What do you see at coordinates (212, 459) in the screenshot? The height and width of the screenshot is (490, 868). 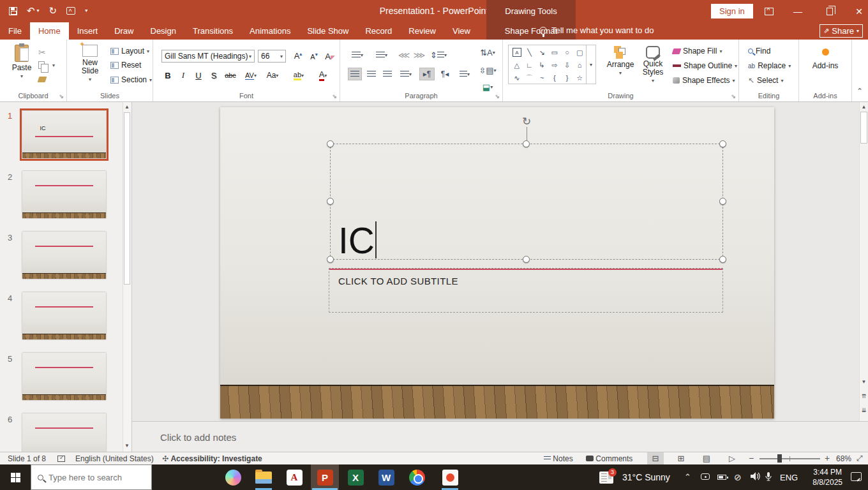 I see `accessibility-button: ✣ Accessibility: Investigate` at bounding box center [212, 459].